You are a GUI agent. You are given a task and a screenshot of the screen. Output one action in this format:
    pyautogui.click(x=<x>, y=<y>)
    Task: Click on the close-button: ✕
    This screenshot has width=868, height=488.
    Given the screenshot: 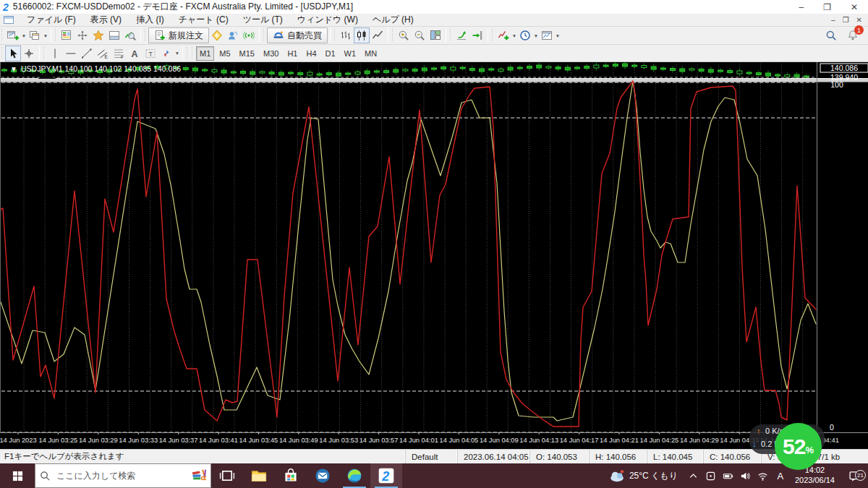 What is the action you would take?
    pyautogui.click(x=854, y=7)
    